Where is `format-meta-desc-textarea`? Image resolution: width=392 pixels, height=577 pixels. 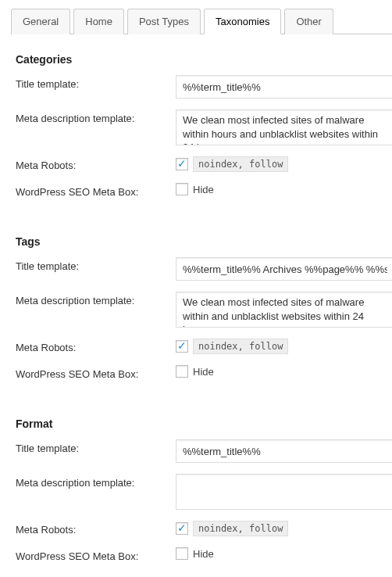 format-meta-desc-textarea is located at coordinates (284, 492).